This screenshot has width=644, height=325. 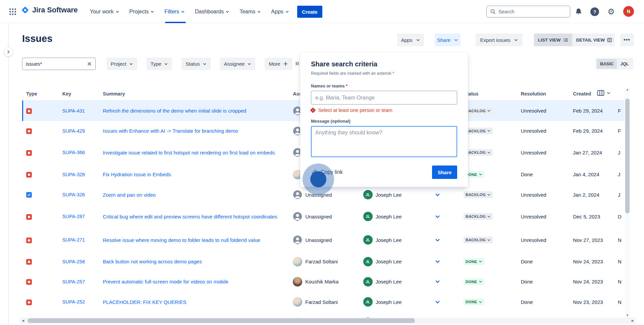 I want to click on column-header-type: Type, so click(x=42, y=94).